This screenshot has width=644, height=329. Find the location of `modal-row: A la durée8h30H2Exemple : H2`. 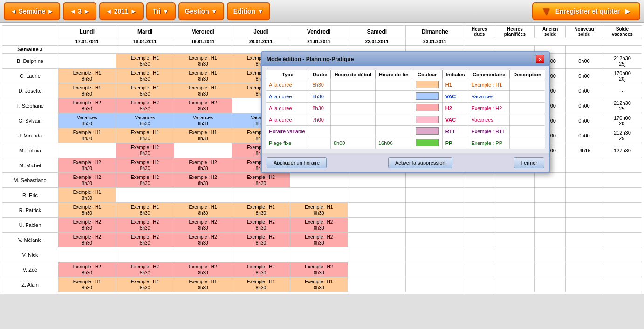

modal-row: A la durée8h30H2Exemple : H2 is located at coordinates (405, 108).